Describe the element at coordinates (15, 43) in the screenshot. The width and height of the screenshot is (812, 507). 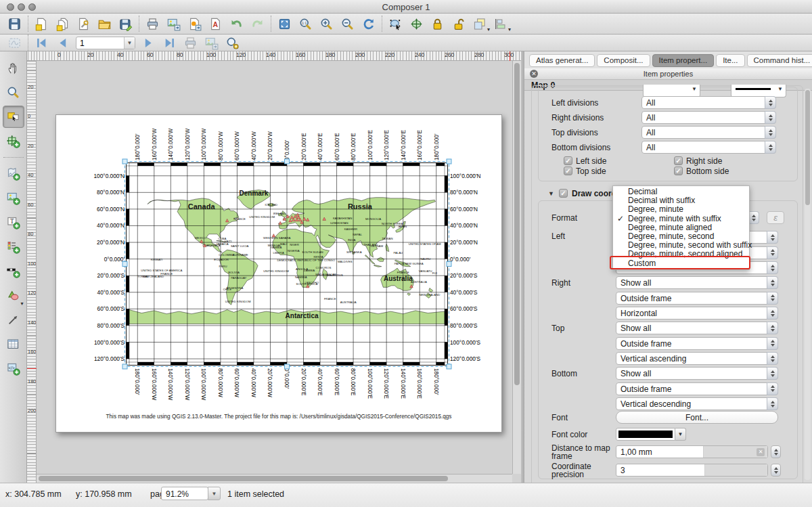
I see `atlas-preview-button` at that location.